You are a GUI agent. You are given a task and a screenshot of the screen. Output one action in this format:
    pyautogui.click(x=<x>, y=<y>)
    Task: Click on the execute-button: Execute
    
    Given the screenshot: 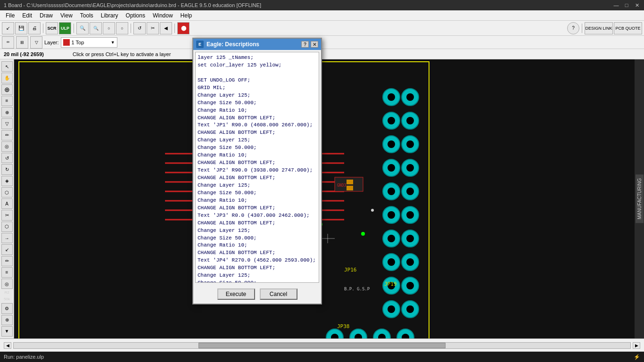 What is the action you would take?
    pyautogui.click(x=236, y=294)
    